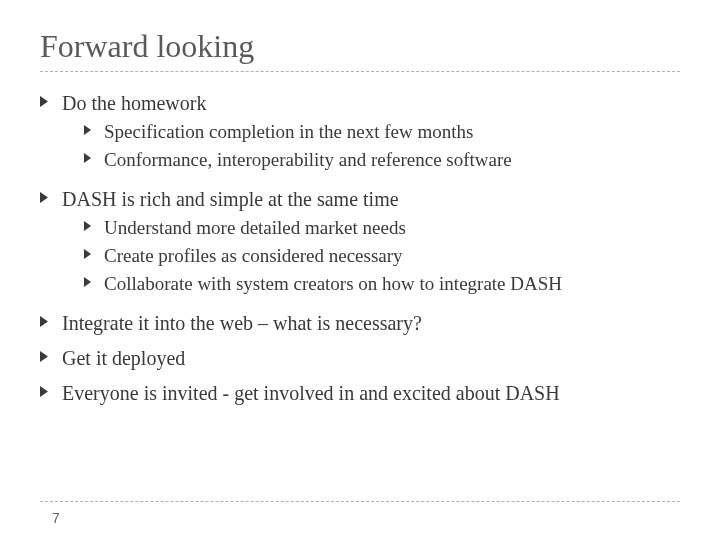 The height and width of the screenshot is (540, 720). Describe the element at coordinates (360, 46) in the screenshot. I see `slide-title: Forward looking` at that location.